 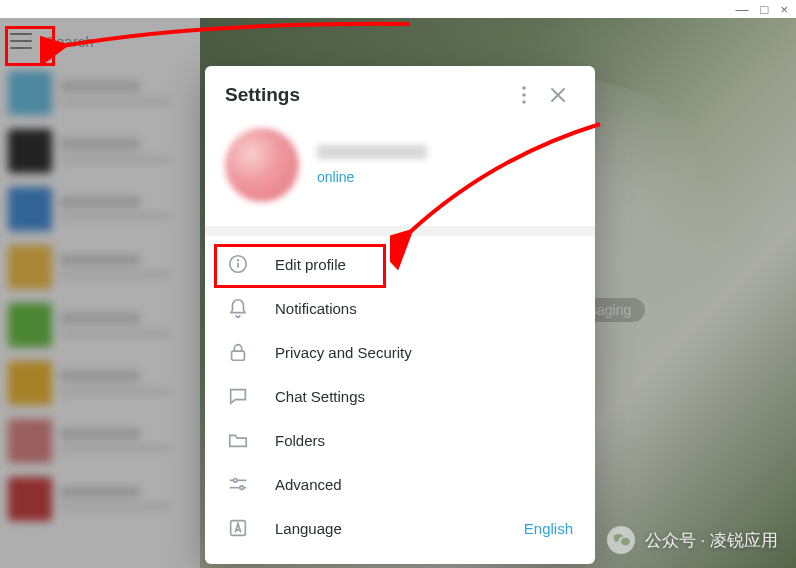 What do you see at coordinates (366, 95) in the screenshot?
I see `settings-title: Settings` at bounding box center [366, 95].